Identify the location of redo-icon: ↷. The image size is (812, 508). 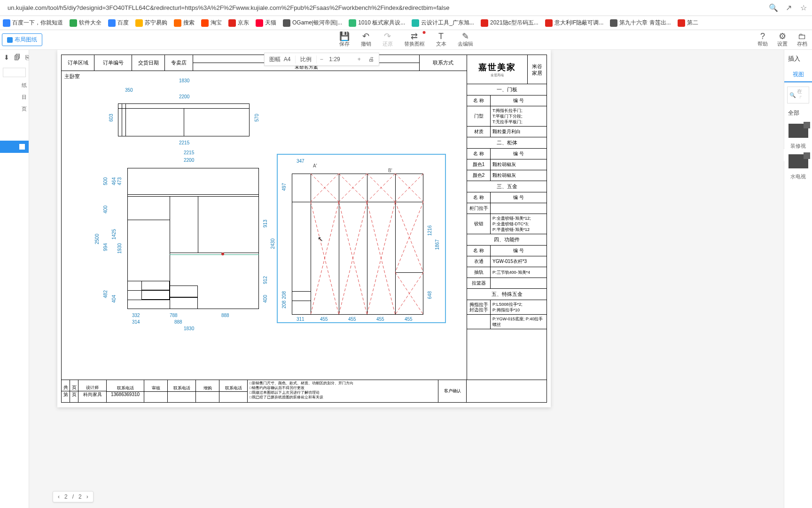
(387, 36).